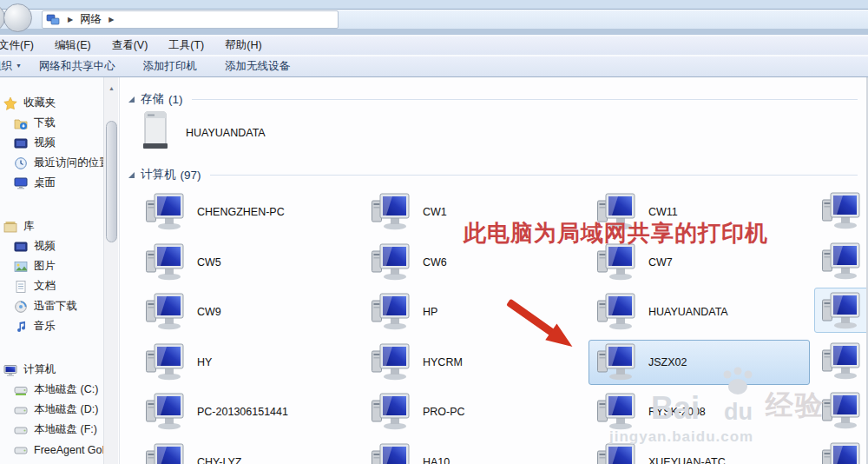 Image resolution: width=868 pixels, height=464 pixels. What do you see at coordinates (52, 429) in the screenshot?
I see `sidebar-item: 本地磁盘 (F:)` at bounding box center [52, 429].